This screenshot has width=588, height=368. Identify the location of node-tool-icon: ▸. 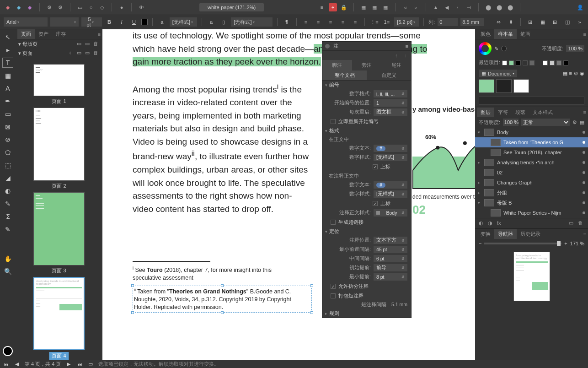
(8, 50).